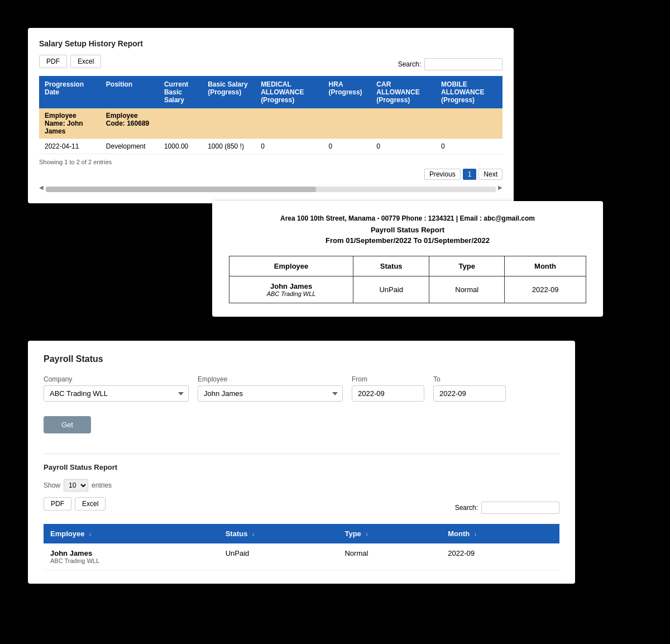 The image size is (670, 644). I want to click on search-label: Search:, so click(410, 64).